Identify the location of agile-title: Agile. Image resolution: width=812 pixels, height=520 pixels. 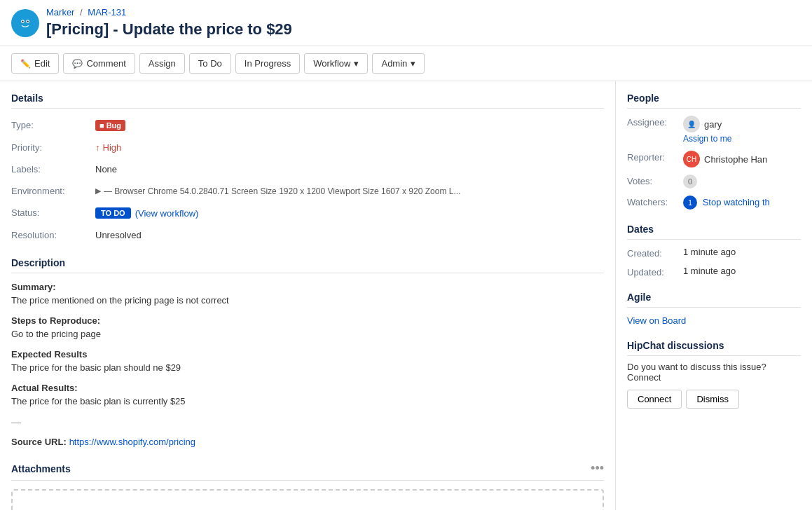
(714, 300).